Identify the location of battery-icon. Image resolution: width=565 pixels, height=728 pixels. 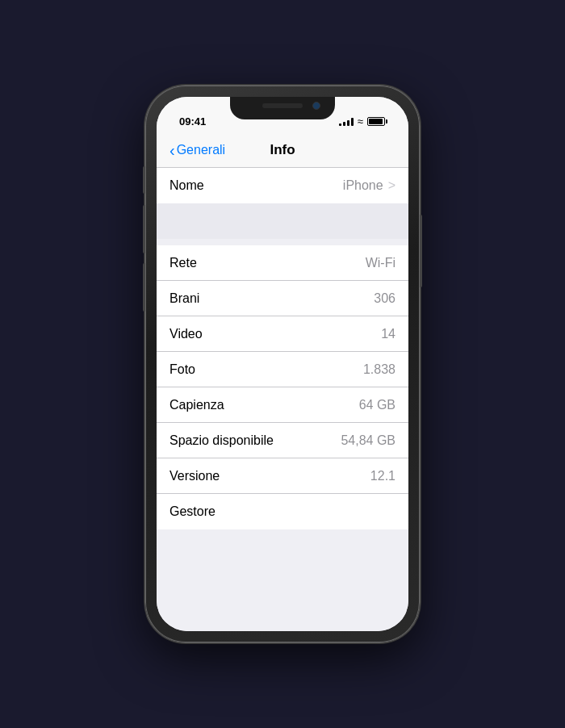
(378, 121).